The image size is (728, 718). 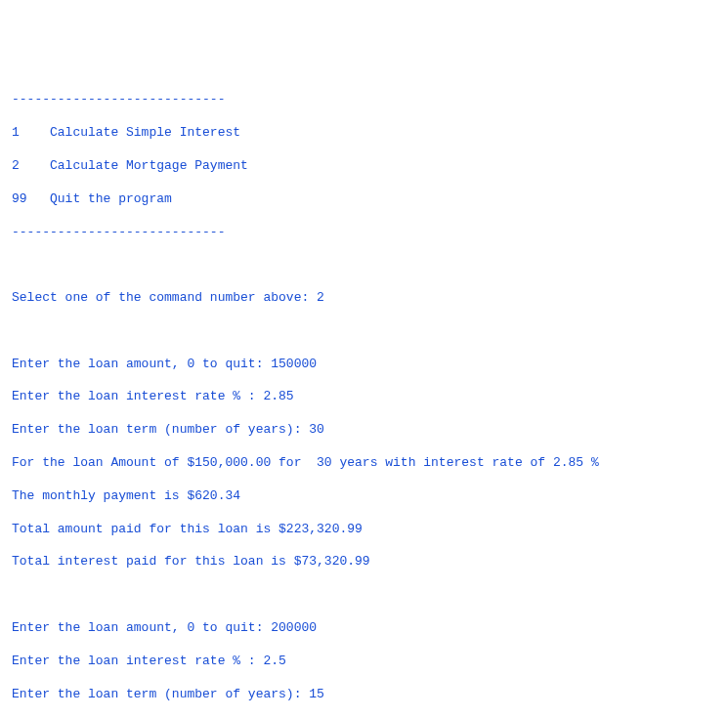 What do you see at coordinates (364, 496) in the screenshot?
I see `monthly-payment-line: The monthly payment is $620.34` at bounding box center [364, 496].